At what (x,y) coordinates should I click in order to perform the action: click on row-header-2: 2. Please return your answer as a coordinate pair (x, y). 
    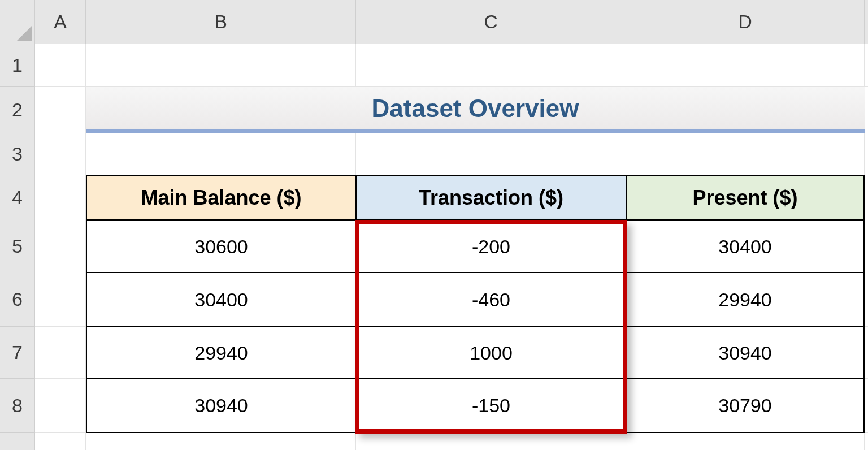
    Looking at the image, I should click on (18, 110).